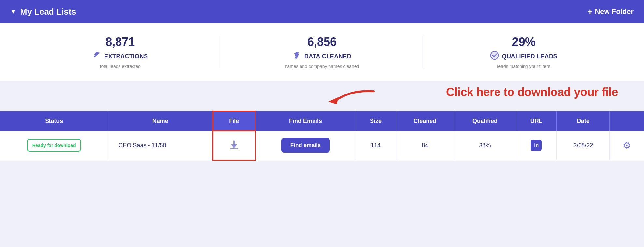 The image size is (644, 247). What do you see at coordinates (536, 145) in the screenshot?
I see `linkedin-icon: in` at bounding box center [536, 145].